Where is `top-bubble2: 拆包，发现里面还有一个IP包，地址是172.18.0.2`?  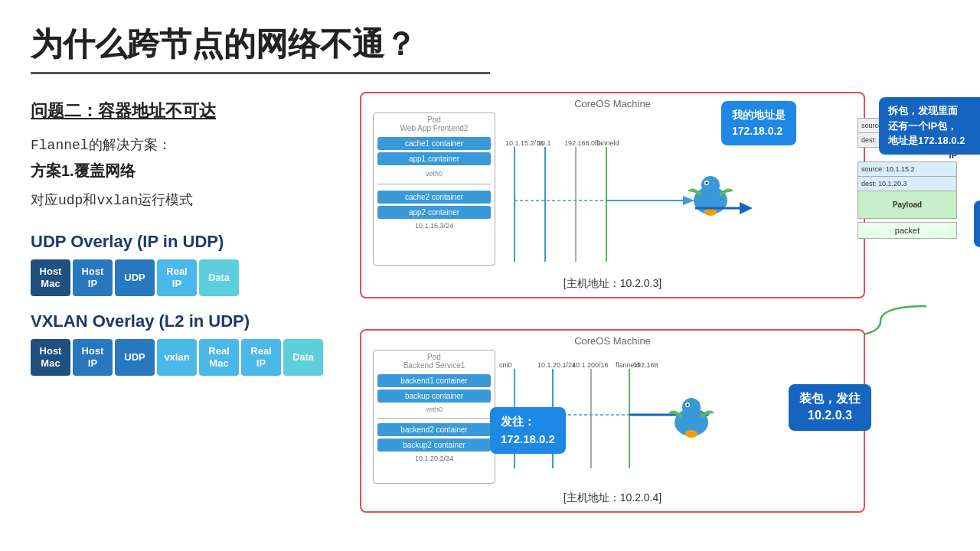
top-bubble2: 拆包，发现里面还有一个IP包，地址是172.18.0.2 is located at coordinates (929, 126).